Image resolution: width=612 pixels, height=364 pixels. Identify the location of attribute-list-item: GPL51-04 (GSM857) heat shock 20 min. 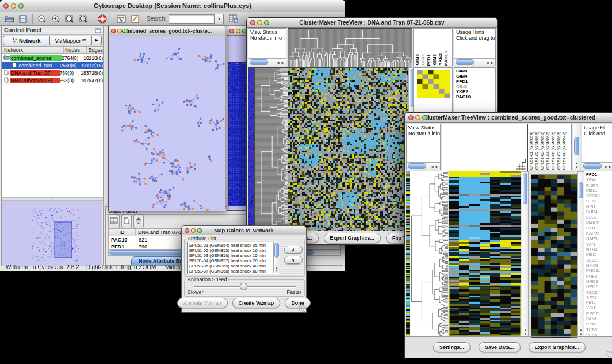
(234, 261).